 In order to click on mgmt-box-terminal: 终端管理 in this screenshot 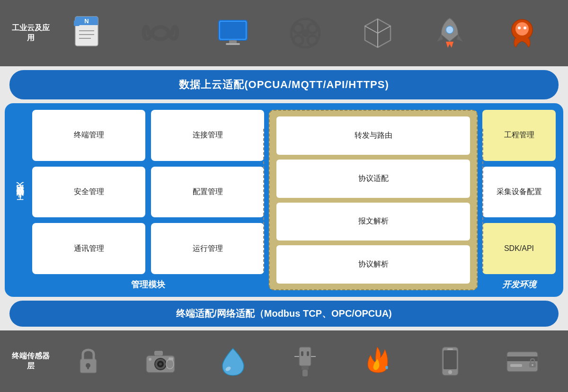, I will do `click(89, 135)`.